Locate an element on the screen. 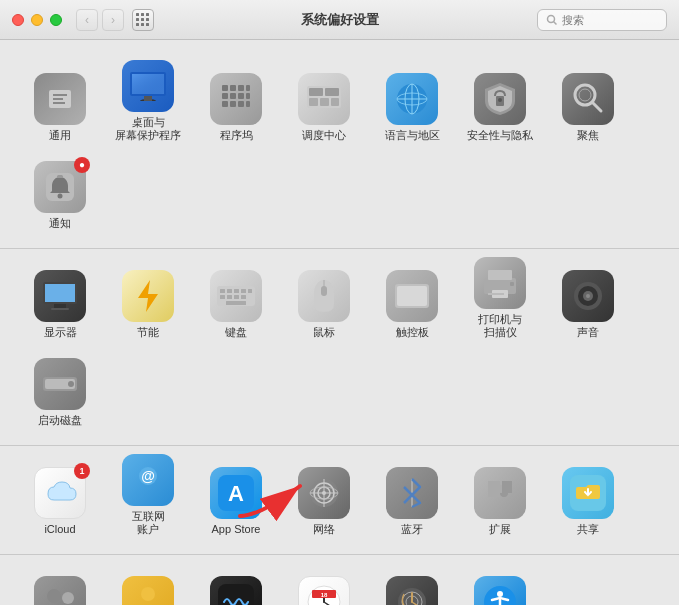  pref-general: 通用 is located at coordinates (60, 104).